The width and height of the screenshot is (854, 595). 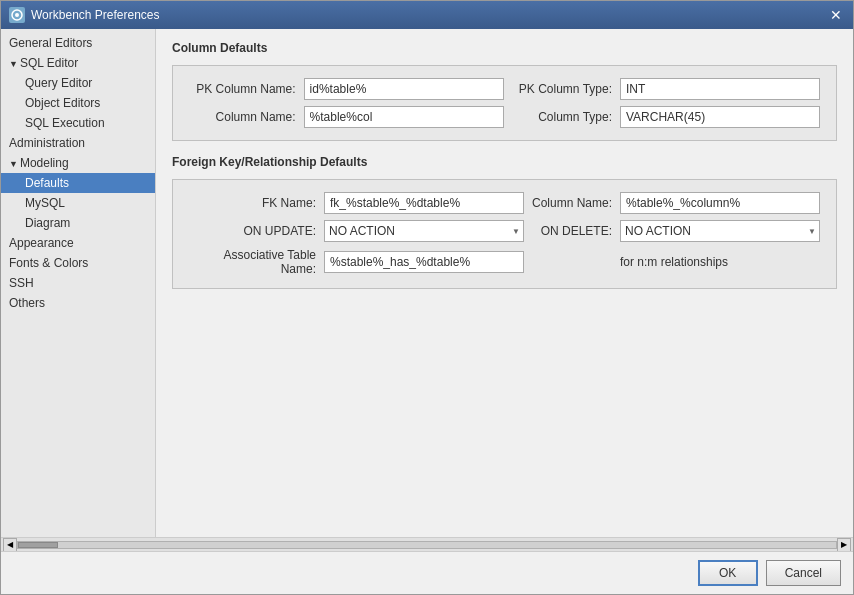 I want to click on sidebar-item-label: MySQL, so click(x=45, y=203).